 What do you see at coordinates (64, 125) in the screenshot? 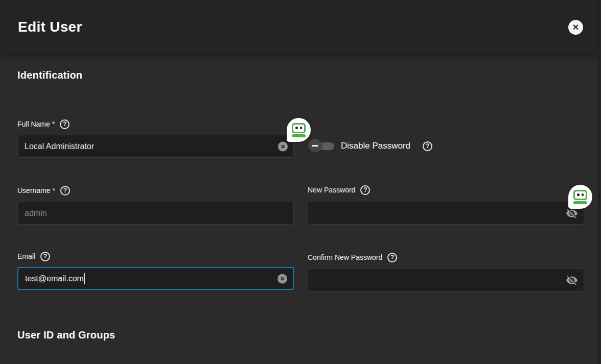
I see `full-name-help-icon: ?` at bounding box center [64, 125].